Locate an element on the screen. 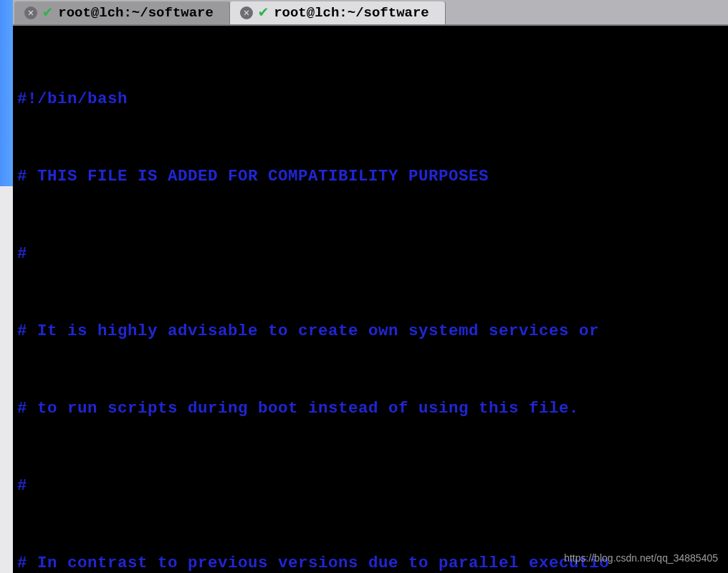  tab-terminal-2: ✕ ✔ root@lch:~/software is located at coordinates (338, 13).